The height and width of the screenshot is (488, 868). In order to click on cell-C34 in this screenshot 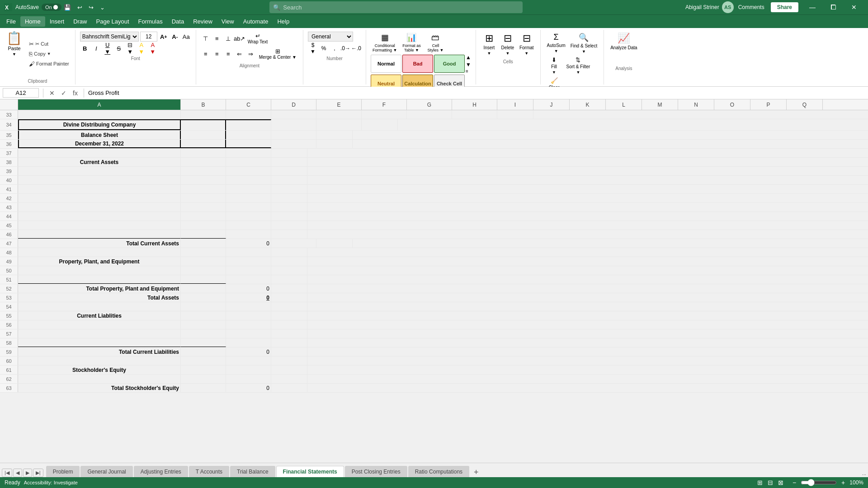, I will do `click(249, 125)`.